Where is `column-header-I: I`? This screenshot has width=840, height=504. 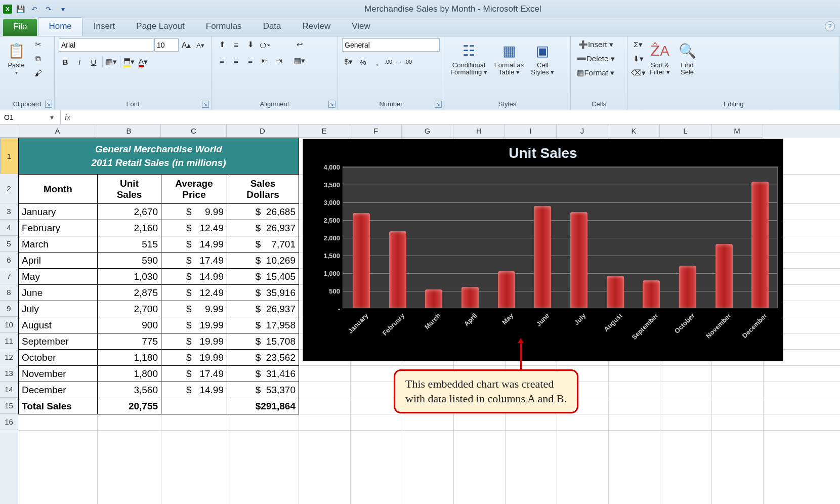 column-header-I: I is located at coordinates (531, 131).